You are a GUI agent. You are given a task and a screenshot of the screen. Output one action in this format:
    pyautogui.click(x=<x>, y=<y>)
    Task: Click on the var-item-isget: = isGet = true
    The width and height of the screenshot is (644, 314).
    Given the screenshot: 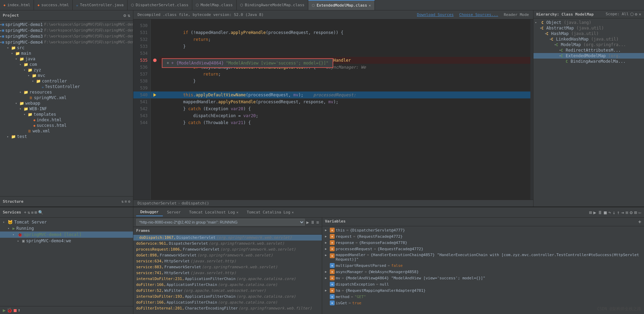 What is the action you would take?
    pyautogui.click(x=483, y=303)
    